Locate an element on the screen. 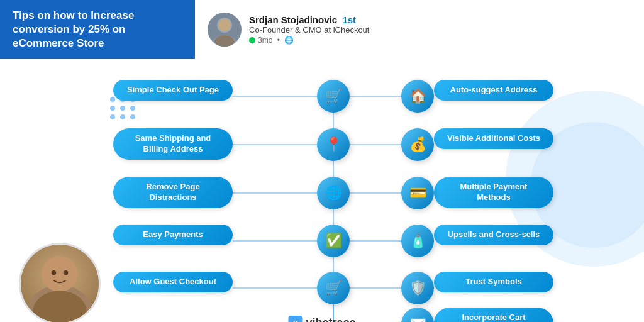  header-profile: Srdjan Stojadinovic 1st Co-Founder & CMO… is located at coordinates (288, 30).